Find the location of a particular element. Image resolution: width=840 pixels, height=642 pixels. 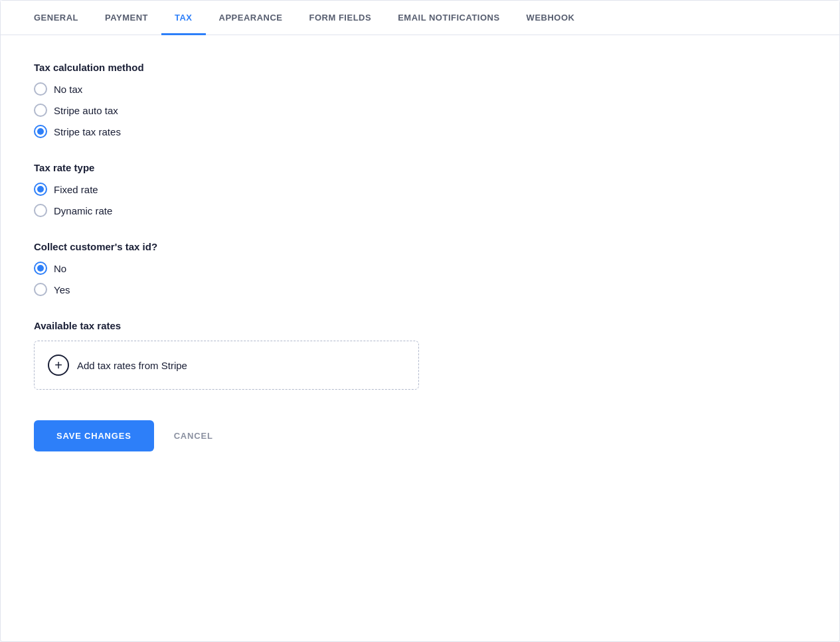

radio-no is located at coordinates (41, 268).